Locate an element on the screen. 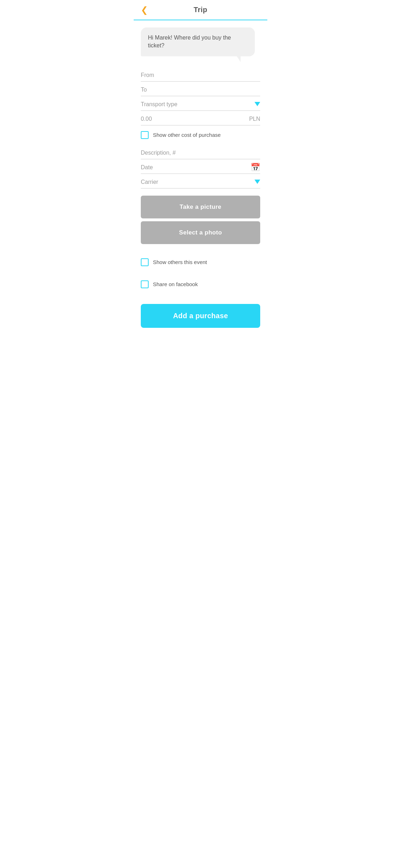 The height and width of the screenshot is (868, 401). price-input is located at coordinates (176, 119).